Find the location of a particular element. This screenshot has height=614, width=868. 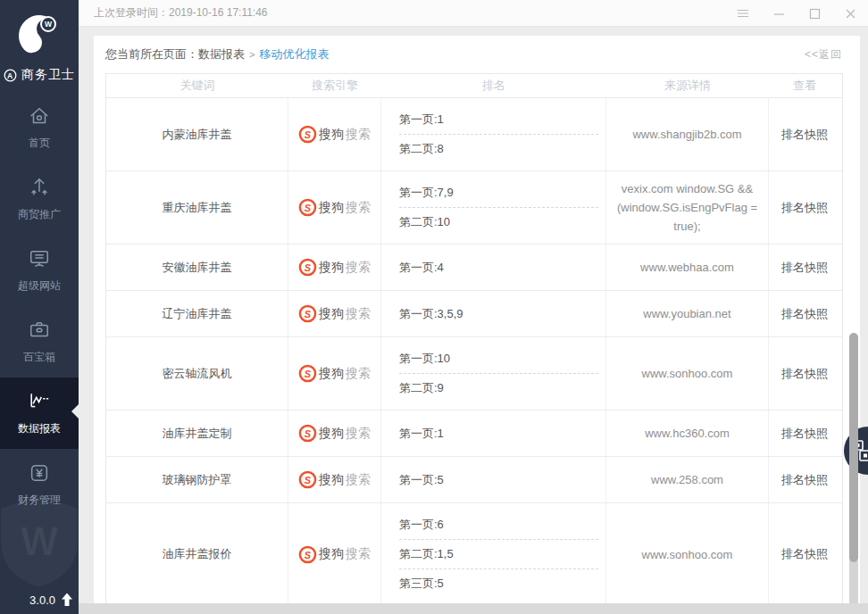

source-cell: www.shangjib2b.com is located at coordinates (688, 134).